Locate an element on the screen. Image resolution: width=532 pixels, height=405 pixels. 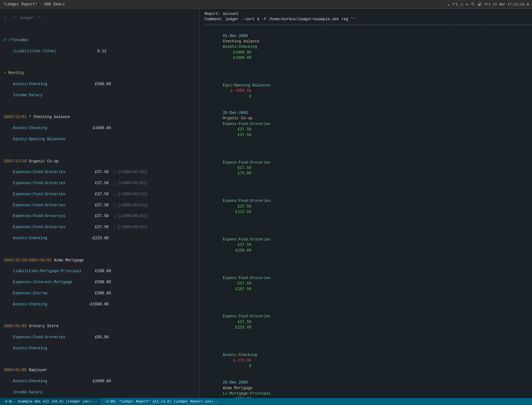
editor-line: 2003/12/28=2004/01/01 Acme Mortgage is located at coordinates (99, 261).